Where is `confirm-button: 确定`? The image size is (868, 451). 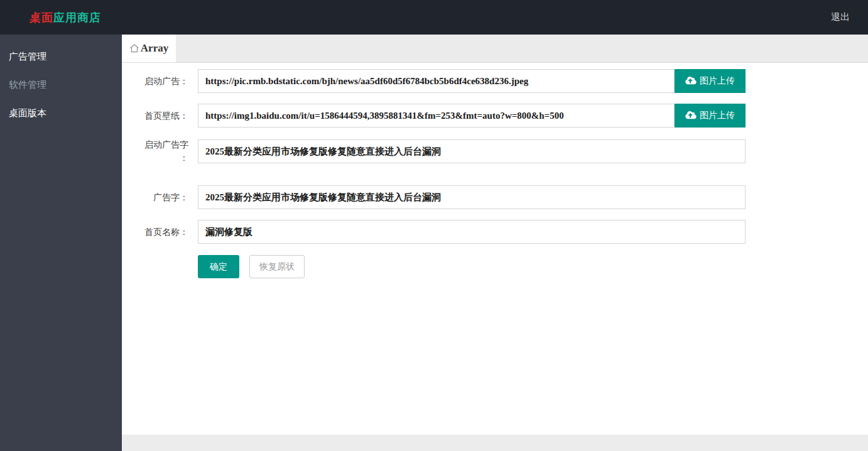 confirm-button: 确定 is located at coordinates (219, 266).